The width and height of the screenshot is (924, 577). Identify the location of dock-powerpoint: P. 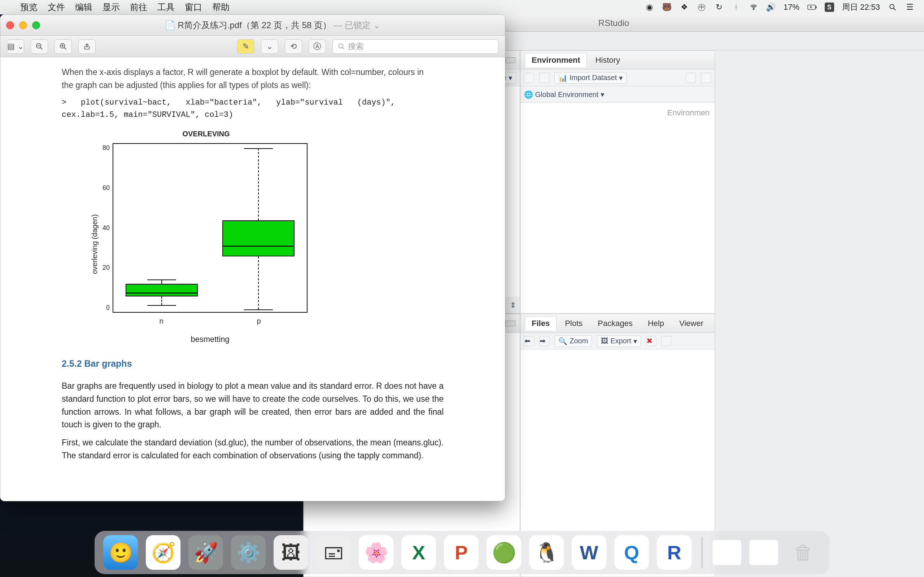
(461, 553).